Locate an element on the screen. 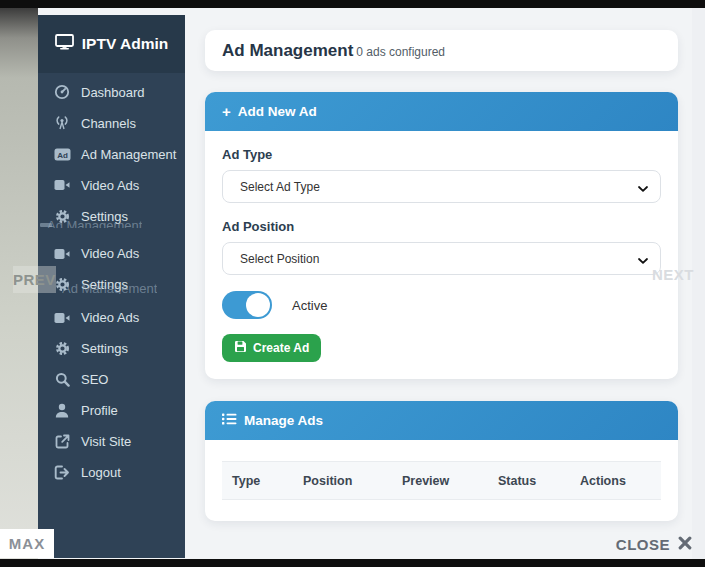 The width and height of the screenshot is (705, 567). gear-icon is located at coordinates (62, 348).